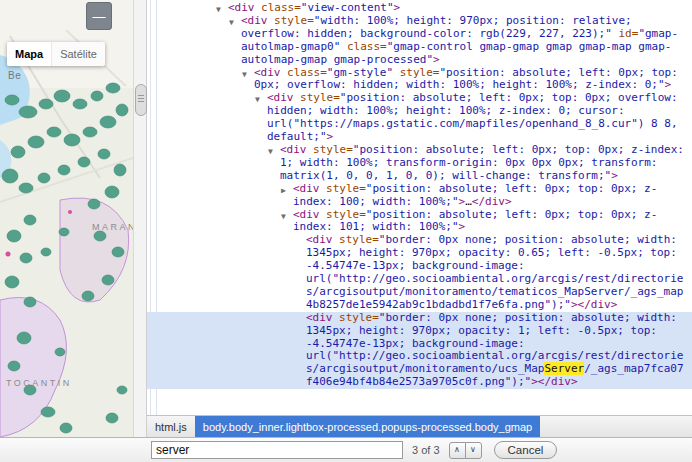 The height and width of the screenshot is (462, 692). Describe the element at coordinates (78, 54) in the screenshot. I see `map-type-satelite-button: Satélite` at that location.